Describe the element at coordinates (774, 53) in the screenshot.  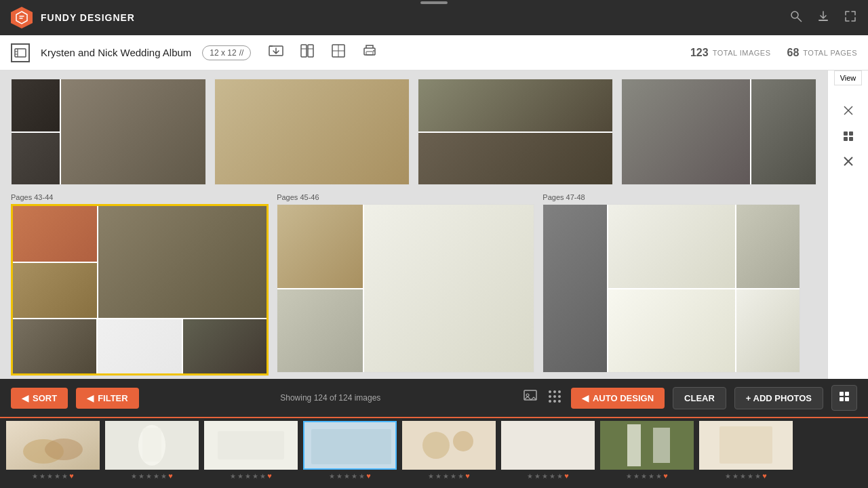
I see `header-stats: 123 TOTAL IMAGES 68 TOTAL PAGES` at that location.